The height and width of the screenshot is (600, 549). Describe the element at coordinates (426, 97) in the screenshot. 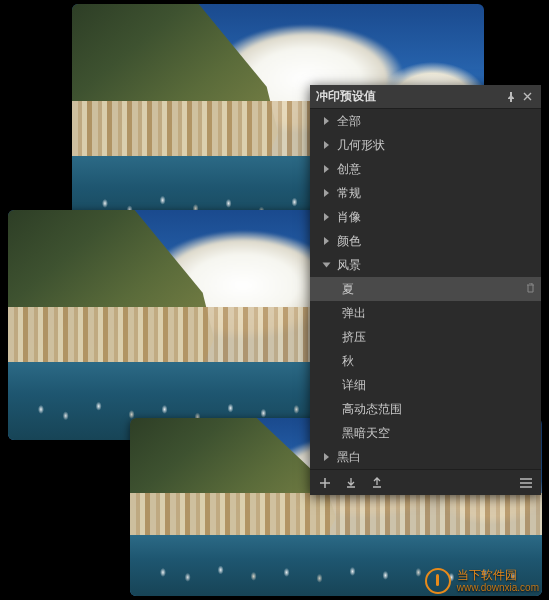

I see `panel-header: 冲印预设值` at that location.